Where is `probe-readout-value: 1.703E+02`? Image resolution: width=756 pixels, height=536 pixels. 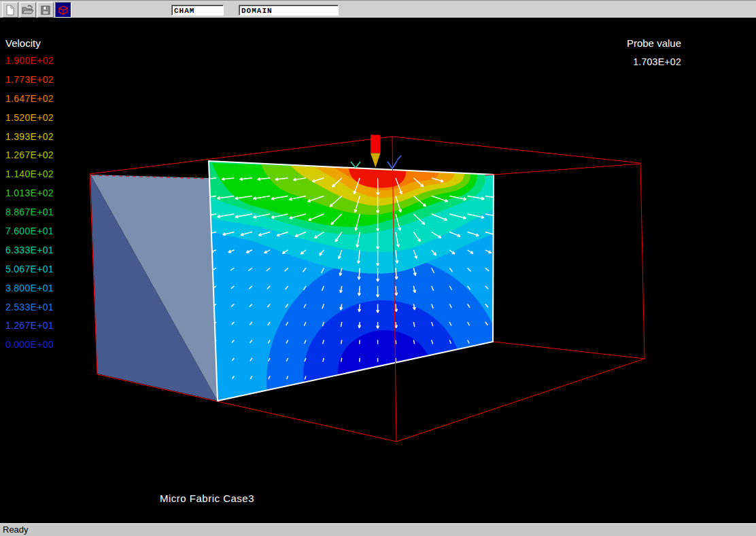
probe-readout-value: 1.703E+02 is located at coordinates (654, 62).